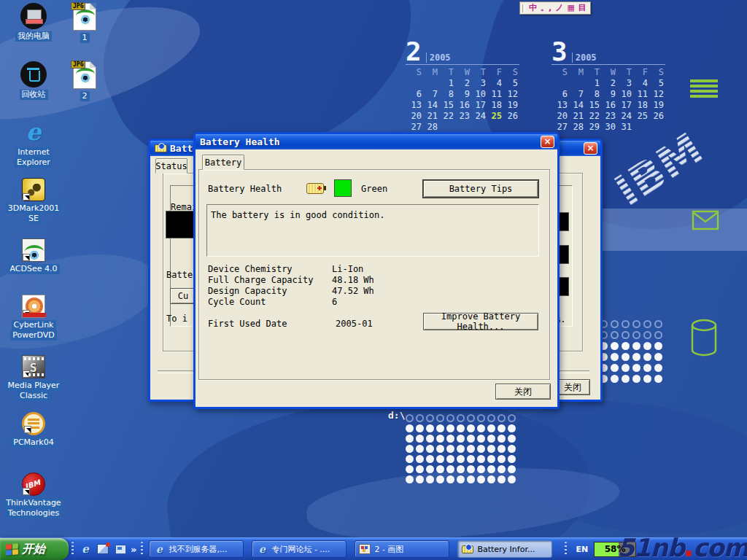  Describe the element at coordinates (34, 378) in the screenshot. I see `desktop-icon-media-player-classic: SMedia PlayerClassic` at that location.